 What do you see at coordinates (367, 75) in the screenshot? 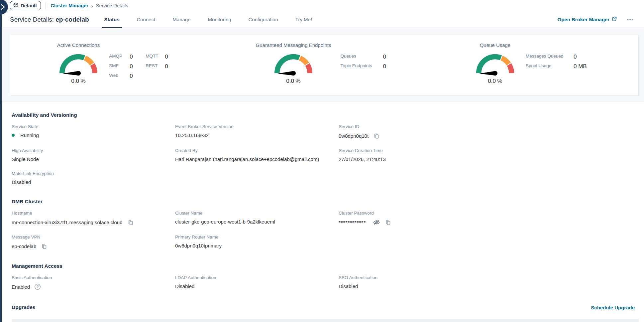
I see `guaranteed-endpoints-stats: Queues 0 Topic Endpoints 0` at bounding box center [367, 75].